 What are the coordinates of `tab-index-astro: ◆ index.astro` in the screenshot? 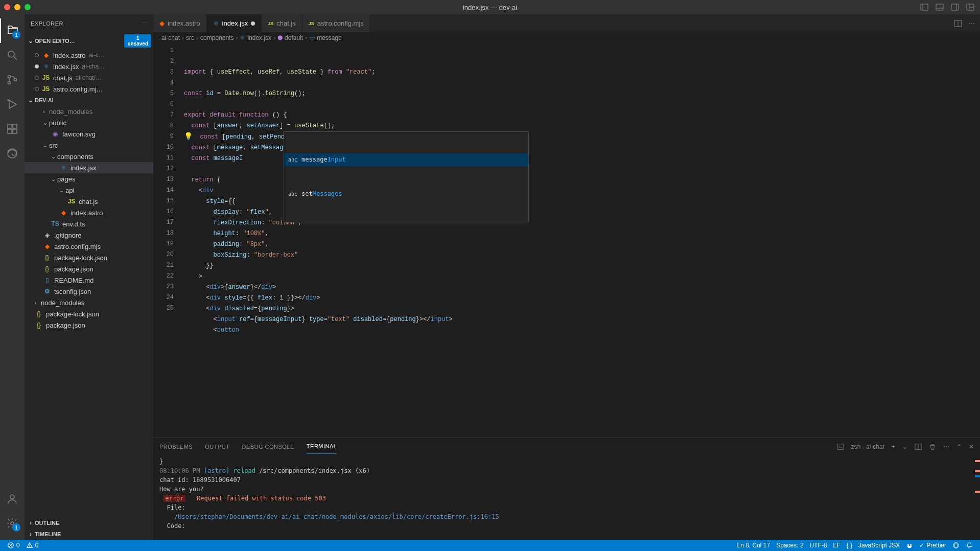 It's located at (180, 24).